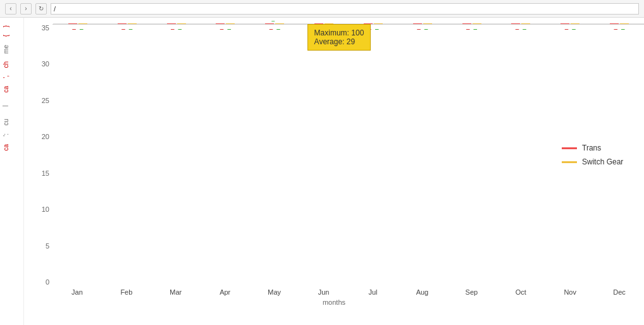  What do you see at coordinates (348, 291) in the screenshot?
I see `x-axis: JanFebMarAprMayJunJulAugSepOctNovDec` at bounding box center [348, 291].